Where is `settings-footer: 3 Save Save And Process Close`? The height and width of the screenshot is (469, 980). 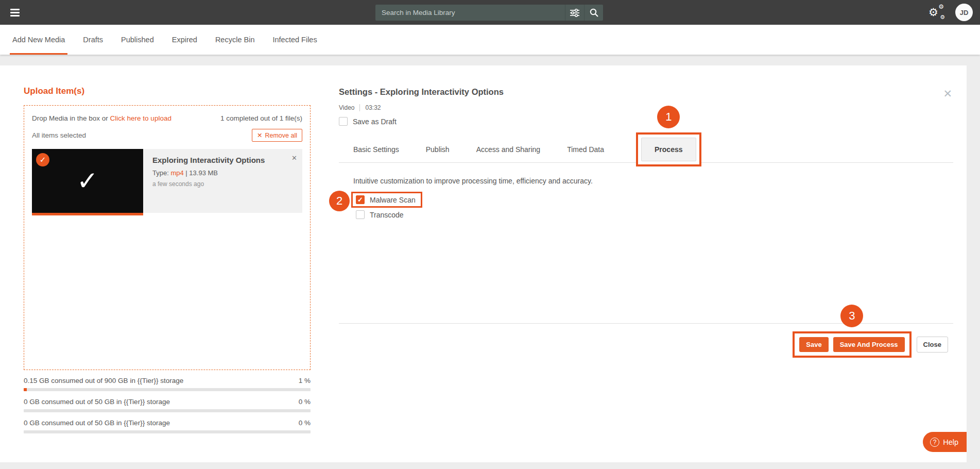 settings-footer: 3 Save Save And Process Close is located at coordinates (646, 344).